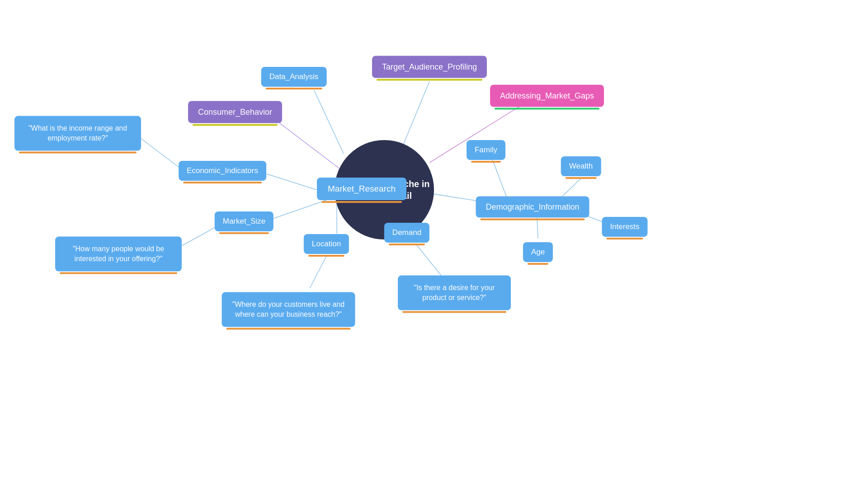  Describe the element at coordinates (454, 293) in the screenshot. I see `desire-question-node: "Is there a desire for your product or s…` at that location.